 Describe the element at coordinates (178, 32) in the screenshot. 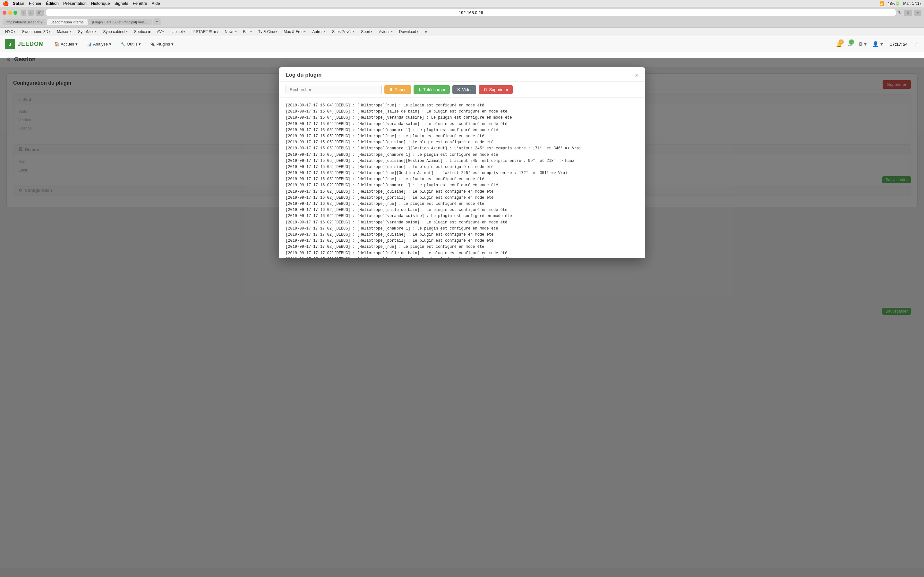

I see `bookmark-cabinet: cabinet ▾` at that location.